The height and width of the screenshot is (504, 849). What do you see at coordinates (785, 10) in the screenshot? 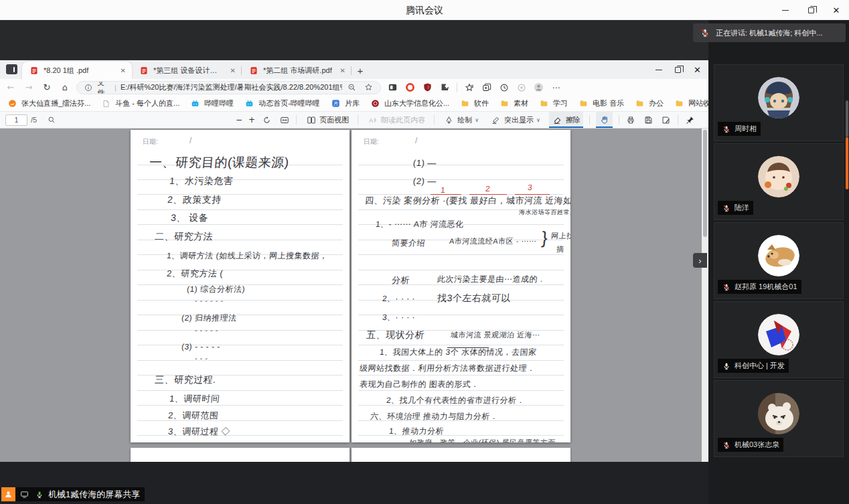
I see `minimize-button` at bounding box center [785, 10].